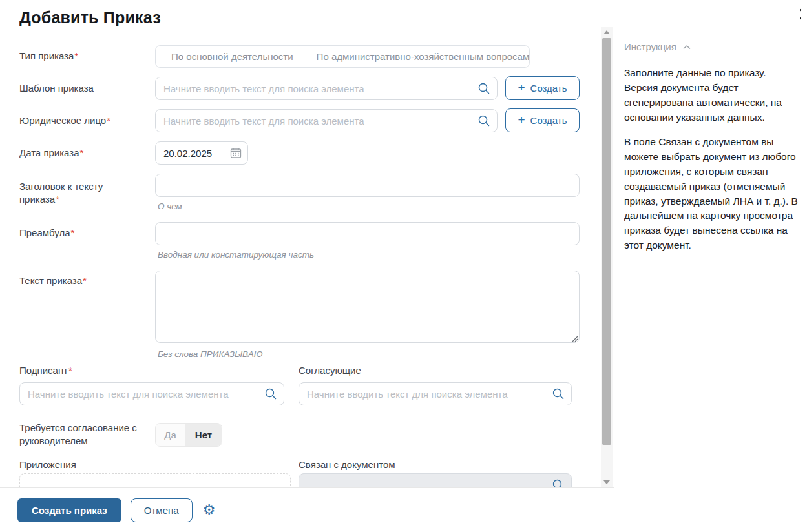 This screenshot has height=532, width=807. What do you see at coordinates (46, 371) in the screenshot?
I see `signer-label: Подписант*` at bounding box center [46, 371].